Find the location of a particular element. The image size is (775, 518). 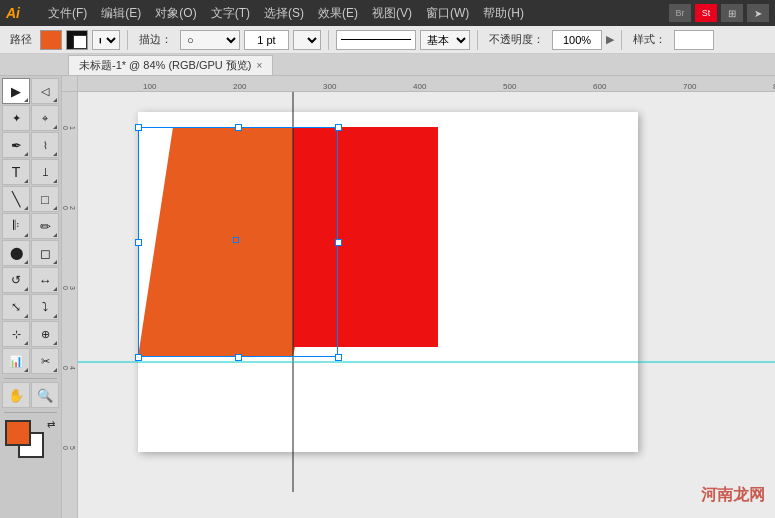

document-tab: 未标题-1* @ 84% (RGB/GPU 预览) × is located at coordinates (170, 65).